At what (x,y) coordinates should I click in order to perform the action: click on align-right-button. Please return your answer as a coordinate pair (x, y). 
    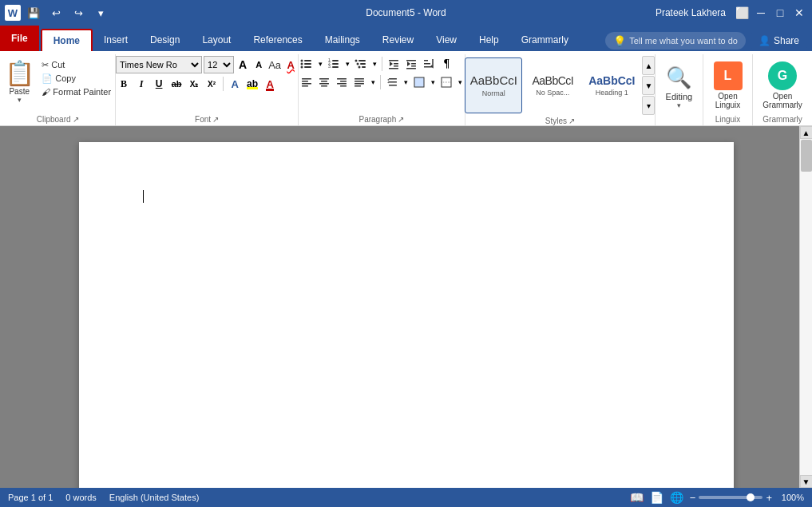
    Looking at the image, I should click on (342, 82).